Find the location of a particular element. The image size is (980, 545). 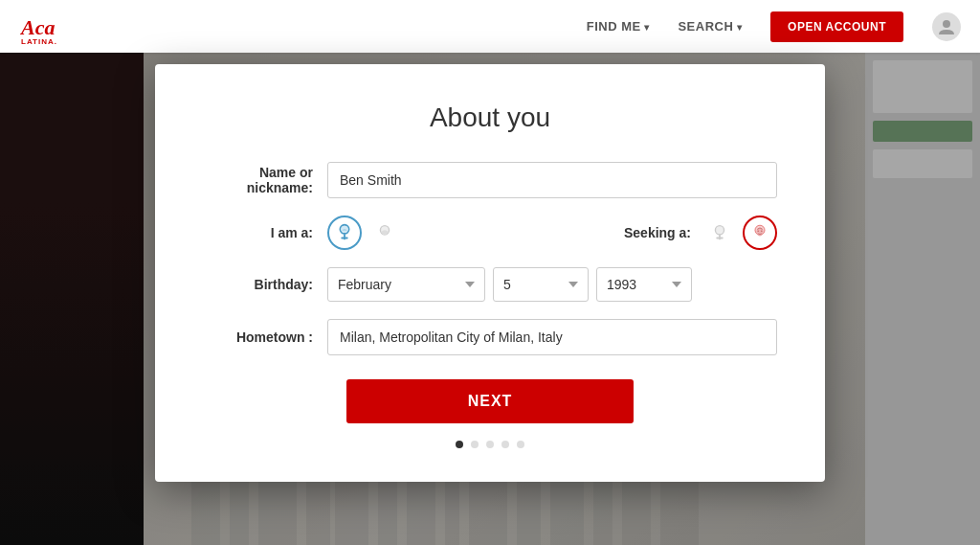

nav-search-link: SEARCH is located at coordinates (710, 27).